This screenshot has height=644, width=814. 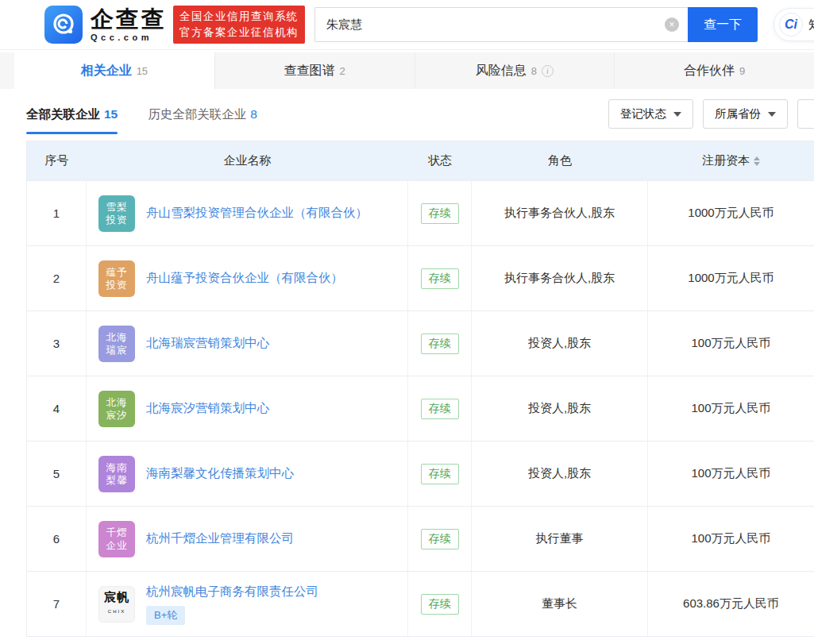 I want to click on search-bar: × 查一下, so click(x=536, y=25).